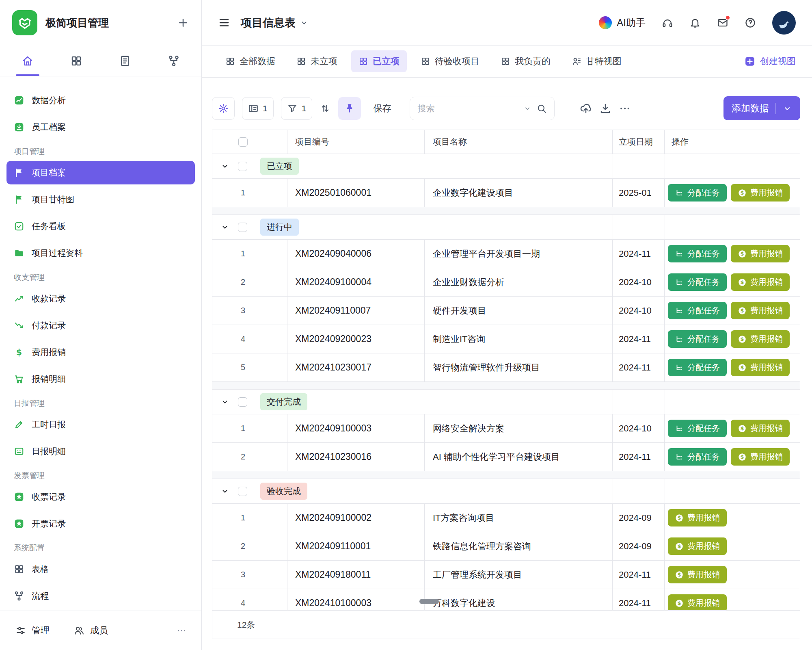 The height and width of the screenshot is (650, 812). What do you see at coordinates (519, 193) in the screenshot?
I see `cell-project-name: 企业数字化建设项目` at bounding box center [519, 193].